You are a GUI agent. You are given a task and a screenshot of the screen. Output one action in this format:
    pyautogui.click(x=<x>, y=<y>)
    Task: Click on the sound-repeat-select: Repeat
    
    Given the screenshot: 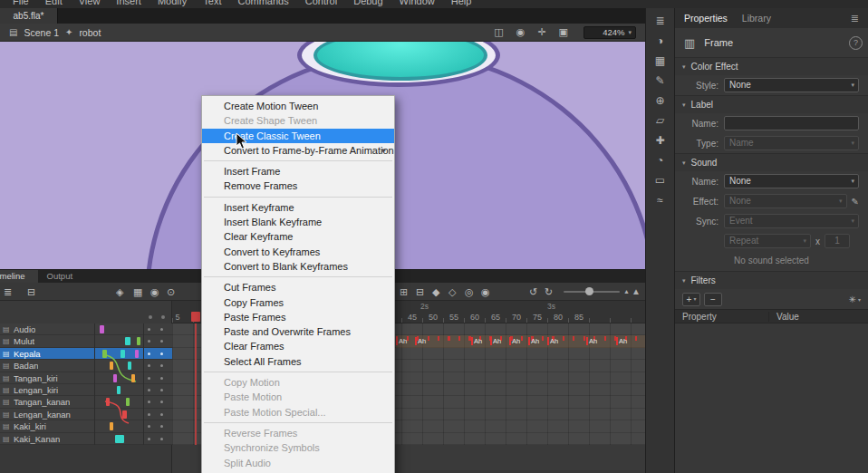 What is the action you would take?
    pyautogui.click(x=767, y=241)
    